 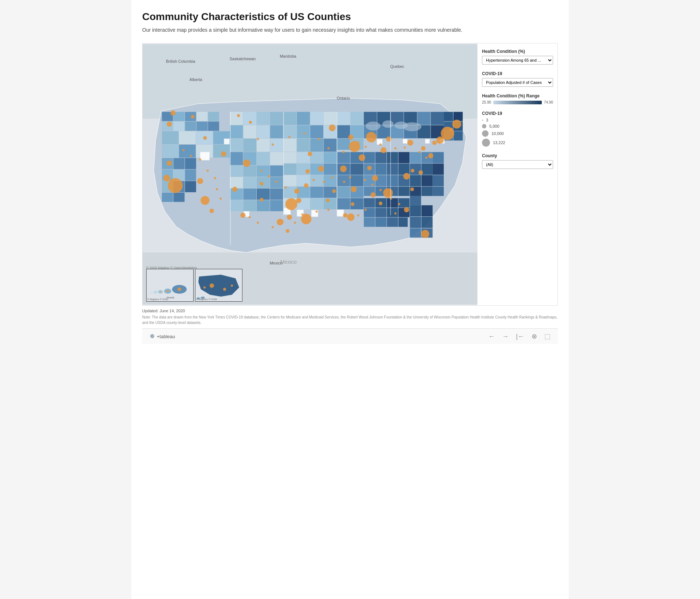 I want to click on county-dropdown: (All), so click(x=518, y=165).